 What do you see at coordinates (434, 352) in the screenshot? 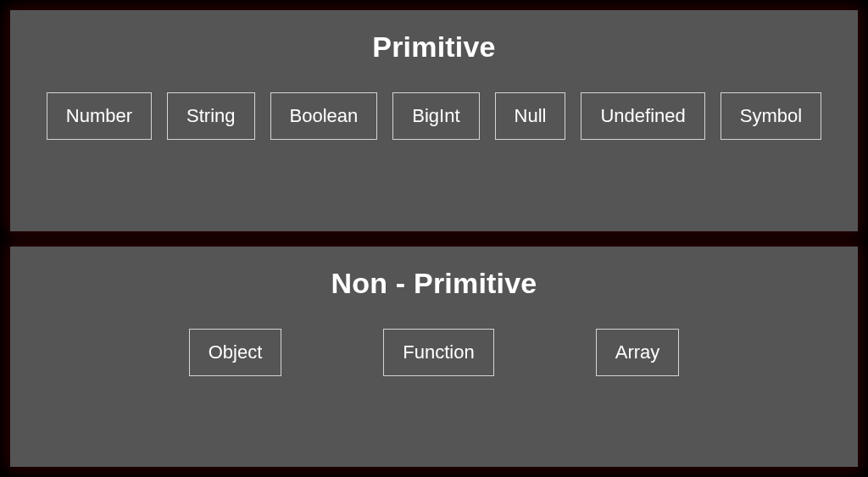
I see `non-primitive-items-row: Object Function Array` at bounding box center [434, 352].